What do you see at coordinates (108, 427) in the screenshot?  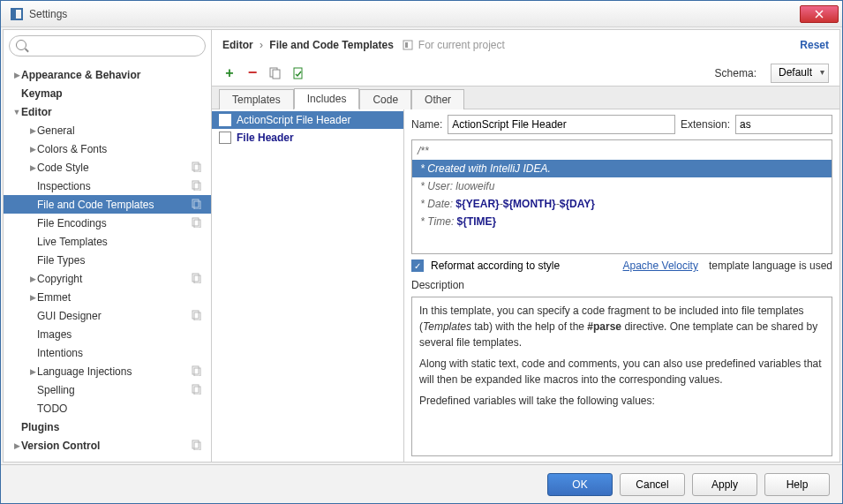 I see `sidebar-item-plugins: Plugins` at bounding box center [108, 427].